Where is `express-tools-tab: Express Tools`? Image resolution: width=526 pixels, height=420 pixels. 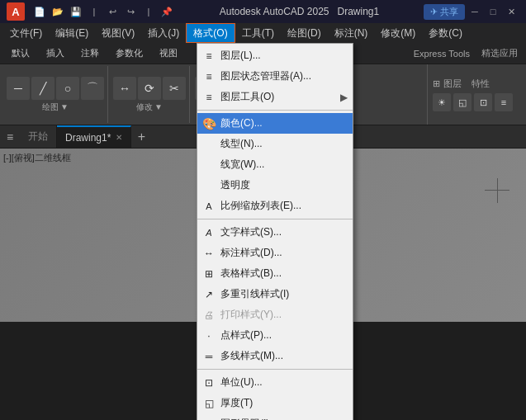
express-tools-tab: Express Tools is located at coordinates (442, 54).